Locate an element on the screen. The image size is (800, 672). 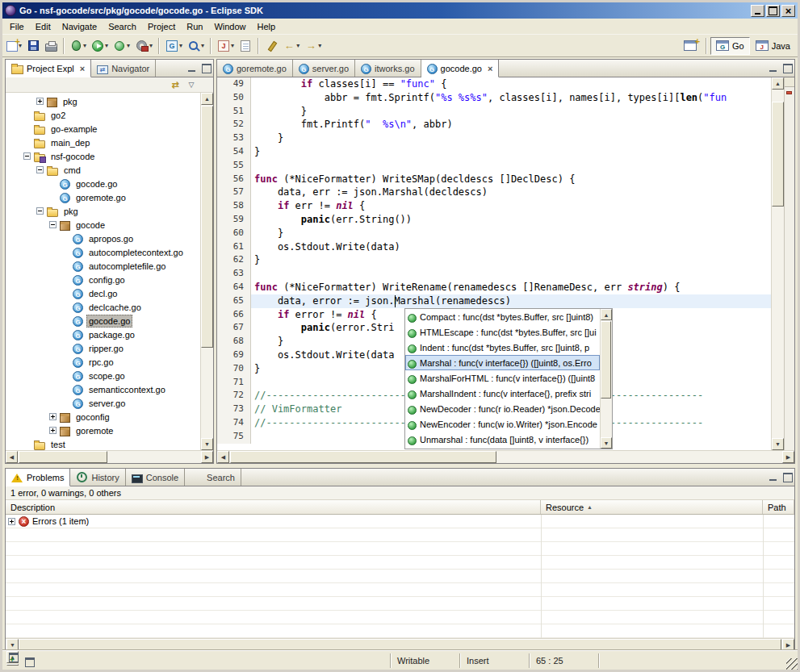
run-button: ▾ is located at coordinates (100, 46).